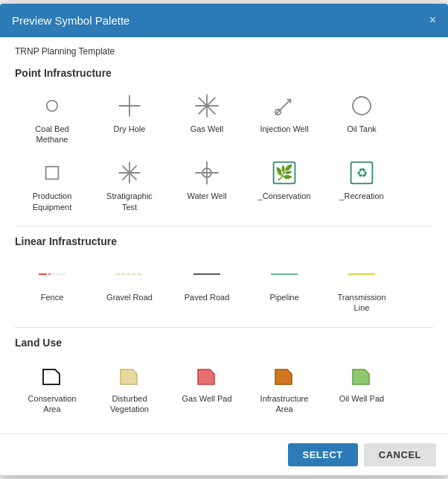  Describe the element at coordinates (284, 297) in the screenshot. I see `pipeline-label: Pipeline` at that location.